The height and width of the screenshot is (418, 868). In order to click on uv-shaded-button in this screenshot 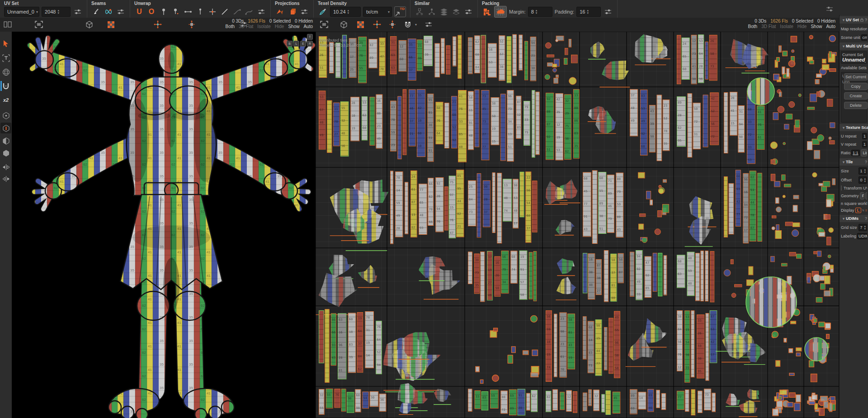, I will do `click(344, 24)`.